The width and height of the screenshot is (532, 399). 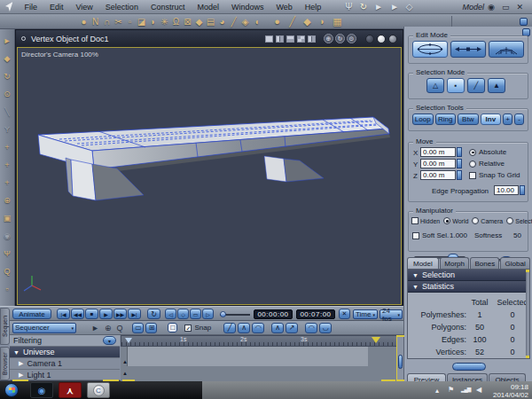 I want to click on camera-icon: ◉, so click(x=7, y=236).